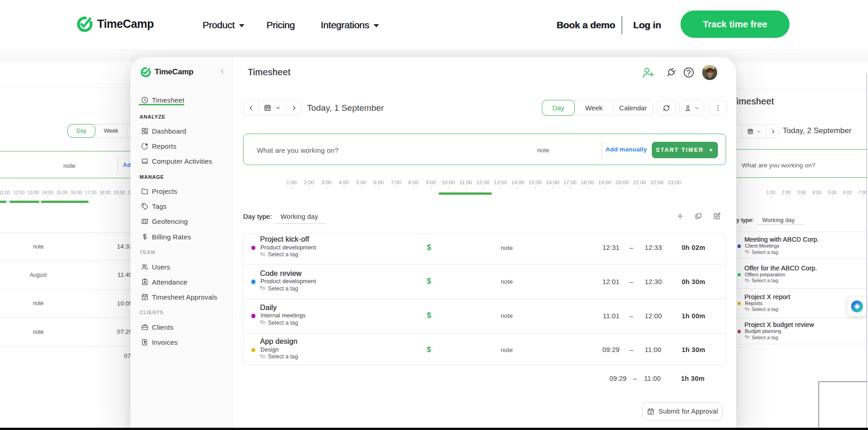 The height and width of the screenshot is (430, 868). I want to click on bulk-edit-icon, so click(717, 216).